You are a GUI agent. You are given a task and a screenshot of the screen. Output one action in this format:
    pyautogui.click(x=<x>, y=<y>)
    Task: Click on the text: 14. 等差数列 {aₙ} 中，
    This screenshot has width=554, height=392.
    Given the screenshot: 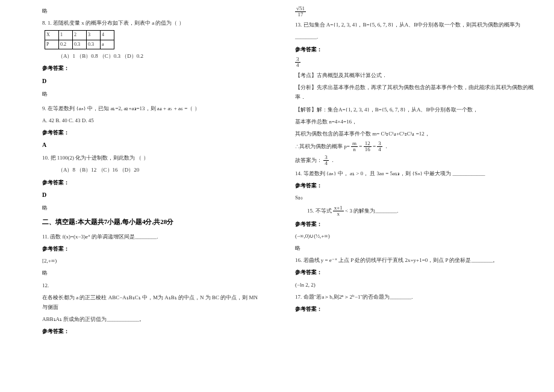 What is the action you would take?
    pyautogui.click(x=322, y=173)
    